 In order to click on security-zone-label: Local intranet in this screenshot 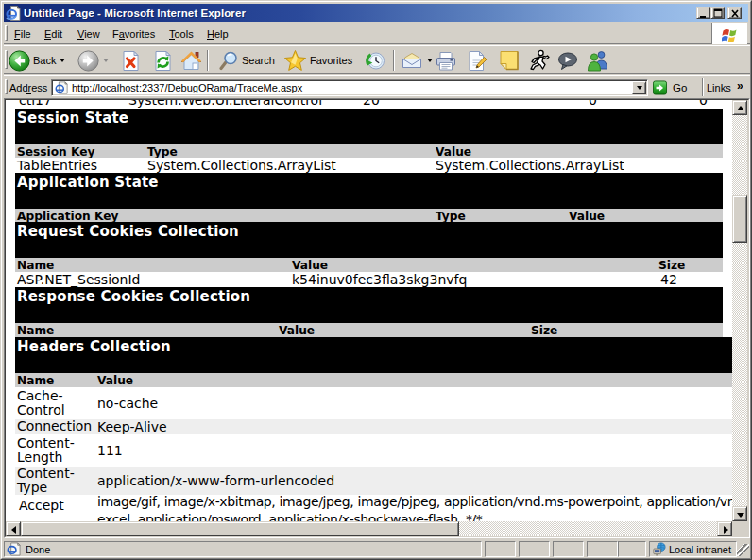, I will do `click(700, 550)`.